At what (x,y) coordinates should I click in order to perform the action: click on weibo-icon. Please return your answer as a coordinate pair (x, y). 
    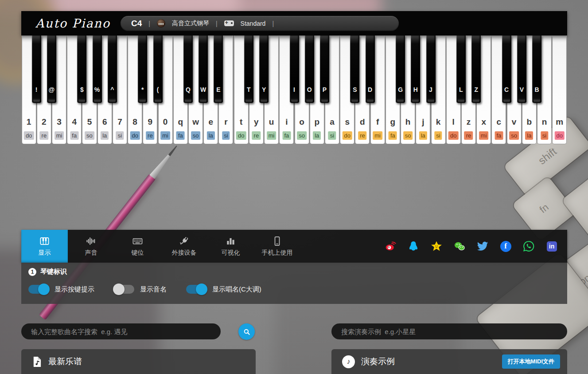
    Looking at the image, I should click on (390, 246).